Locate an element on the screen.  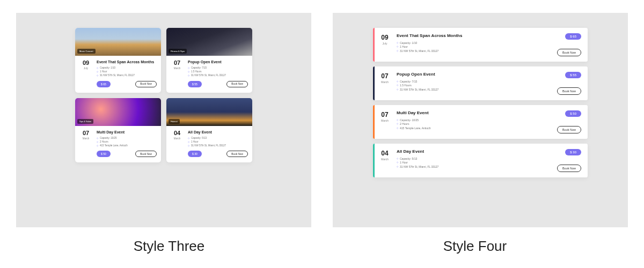
card-body: 09 July Event That Span Across Months ◇C… is located at coordinates (118, 74).